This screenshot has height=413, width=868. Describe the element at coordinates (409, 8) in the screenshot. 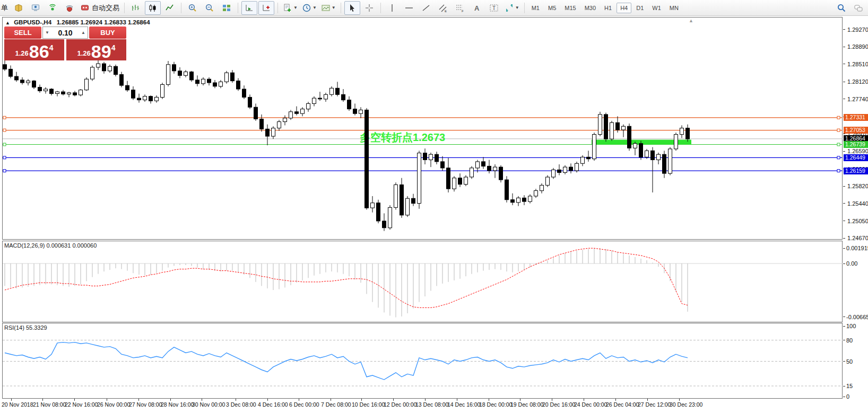

I see `hline-button` at that location.